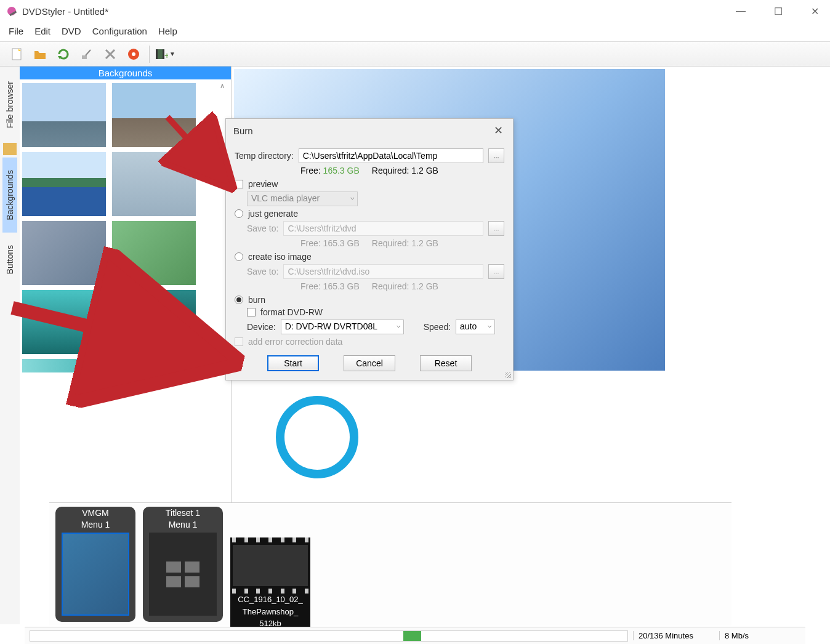  I want to click on dialog-title: Burn, so click(243, 131).